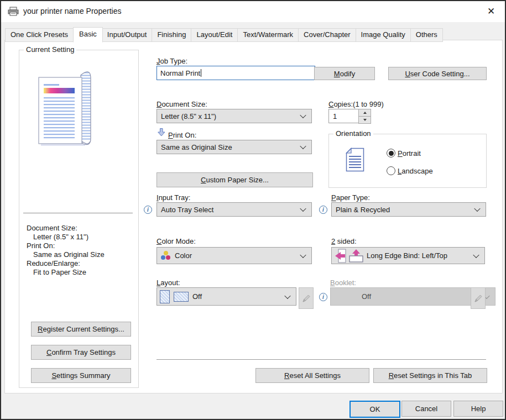  I want to click on print-on-value: Same as Original Size, so click(197, 147).